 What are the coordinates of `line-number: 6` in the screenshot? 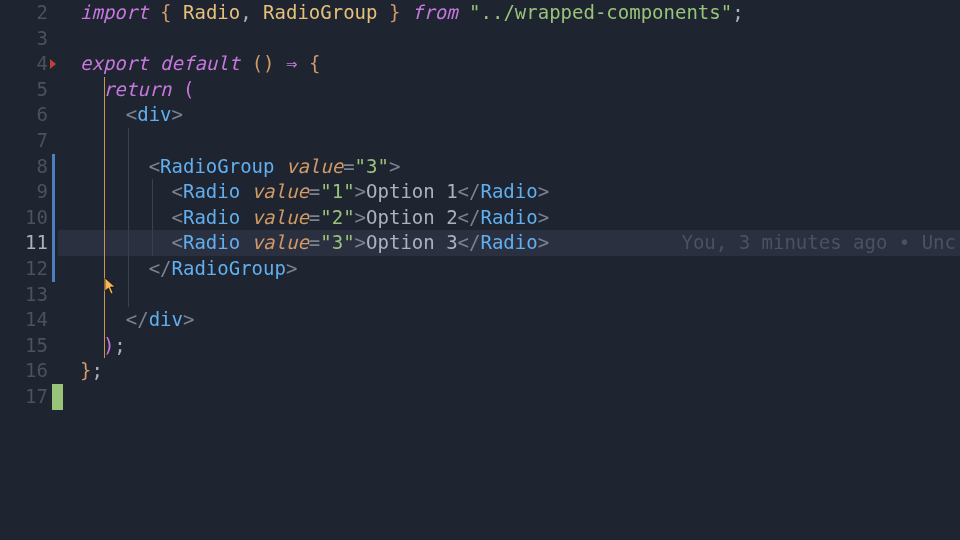 It's located at (24, 115).